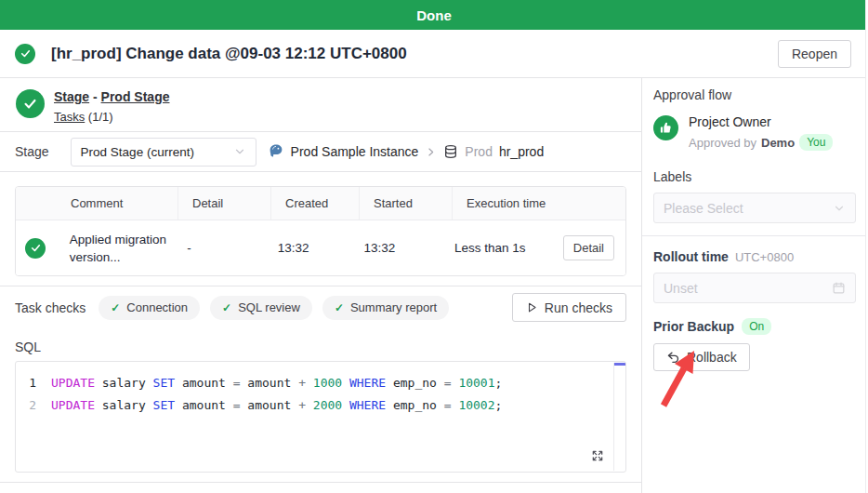 This screenshot has width=868, height=493. I want to click on status-banner: Done, so click(434, 15).